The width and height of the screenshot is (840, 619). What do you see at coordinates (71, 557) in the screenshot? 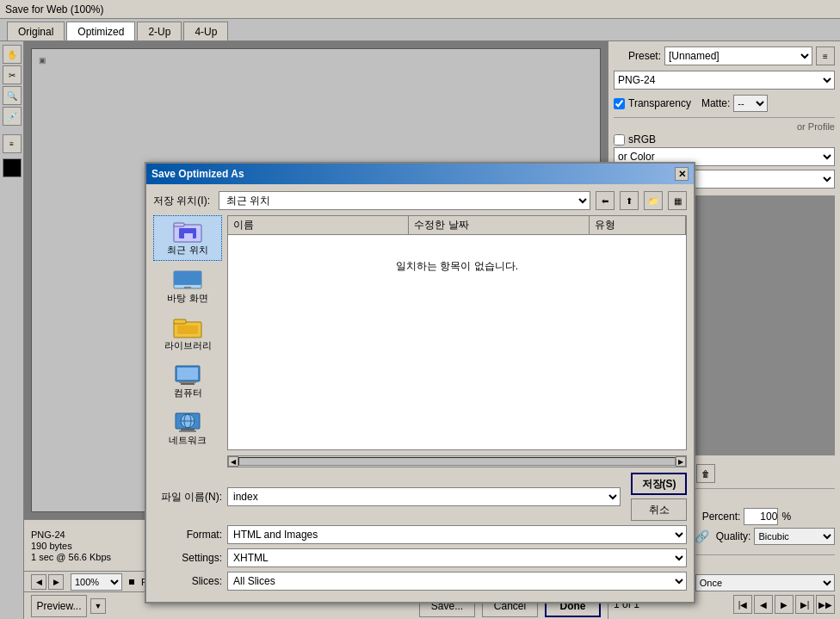
I see `file-speed: 1 sec @ 56.6 Kbps` at bounding box center [71, 557].